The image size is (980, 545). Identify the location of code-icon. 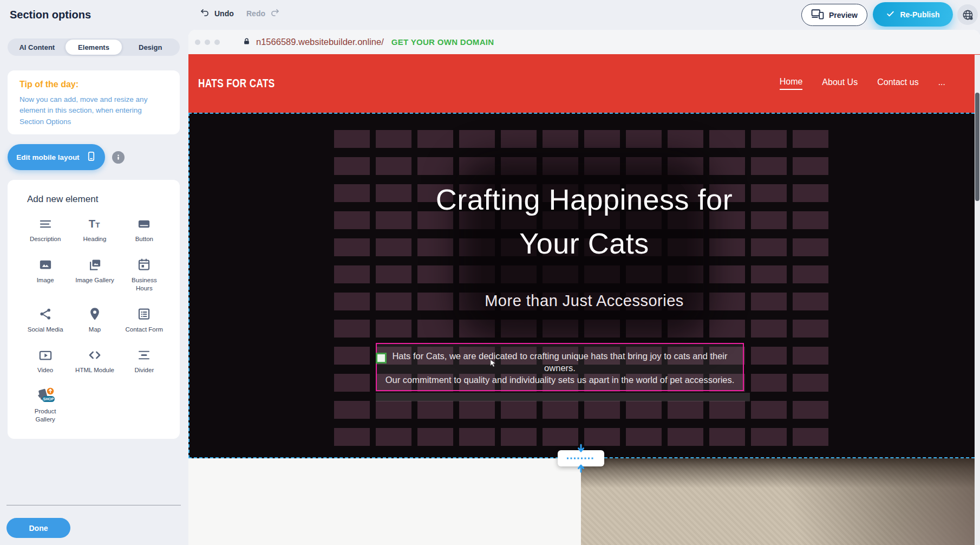
(95, 355).